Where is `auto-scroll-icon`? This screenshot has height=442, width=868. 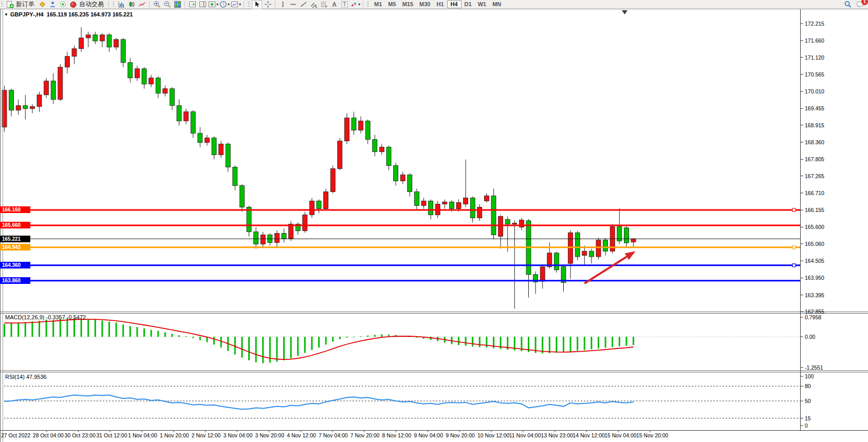 auto-scroll-icon is located at coordinates (192, 5).